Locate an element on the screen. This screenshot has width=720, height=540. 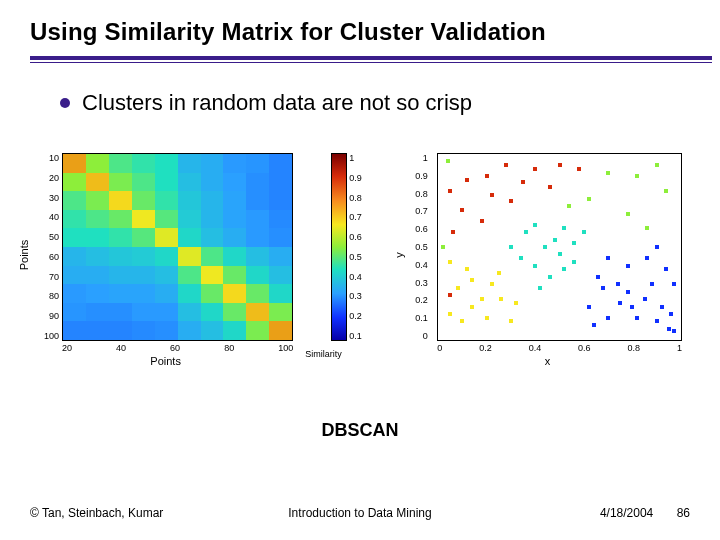
scatter-xticks: 00.20.40.60.81 is located at coordinates (560, 348).